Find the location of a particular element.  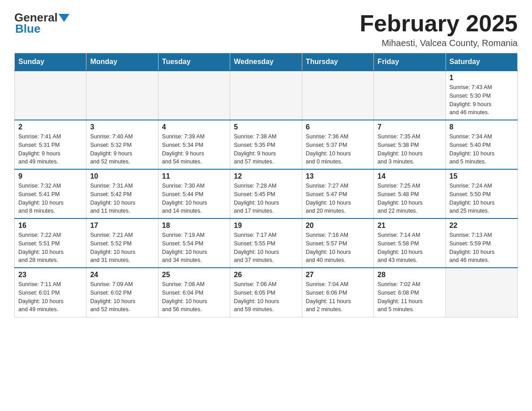

calendar-cell: 27Sunrise: 7:04 AMSunset: 6:06 PMDayligh… is located at coordinates (338, 292).